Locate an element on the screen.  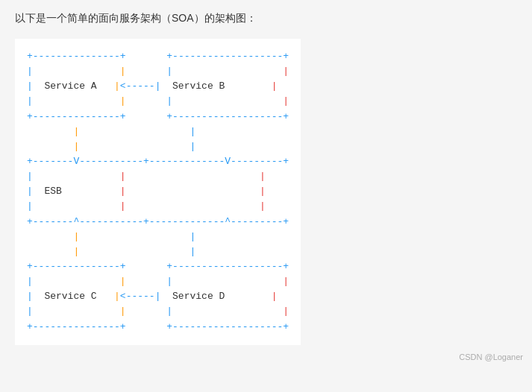
watermark: CSDN @Loganer is located at coordinates (491, 357).